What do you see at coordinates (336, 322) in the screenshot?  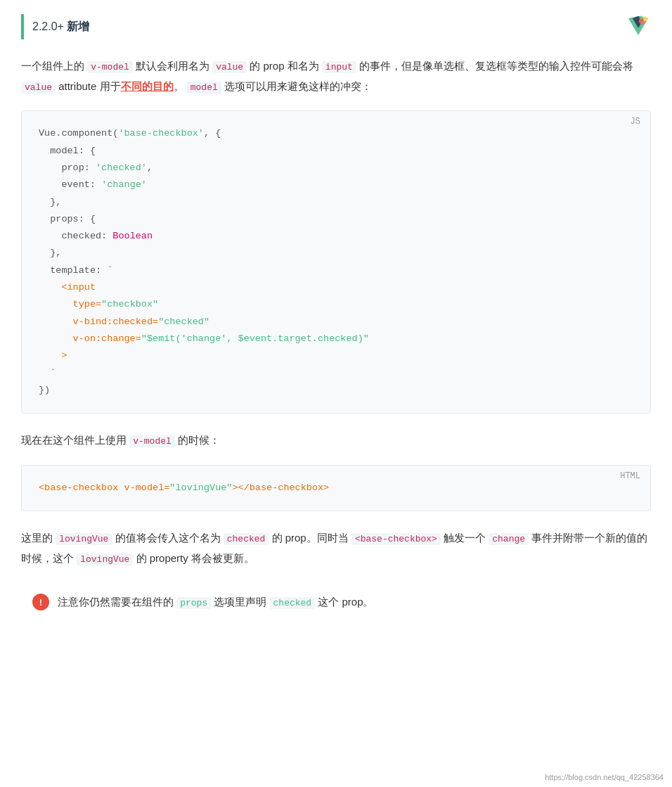 I see `code-line: v-bind:checked="checked"` at bounding box center [336, 322].